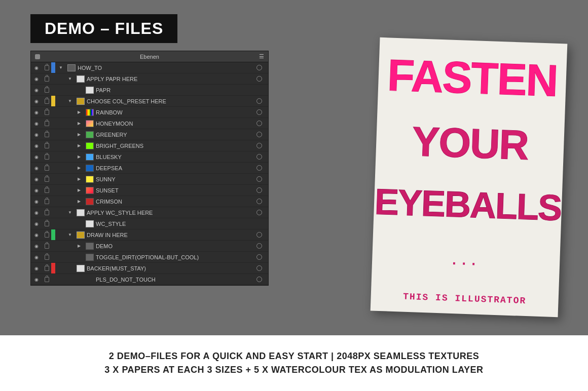 The width and height of the screenshot is (588, 391). Describe the element at coordinates (150, 90) in the screenshot. I see `layer-row: ◉PAPR` at that location.